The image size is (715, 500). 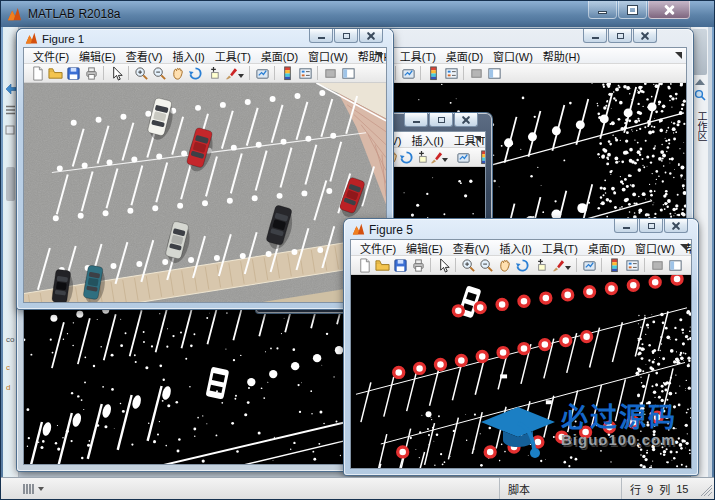 I want to click on column-label: 列, so click(x=664, y=489).